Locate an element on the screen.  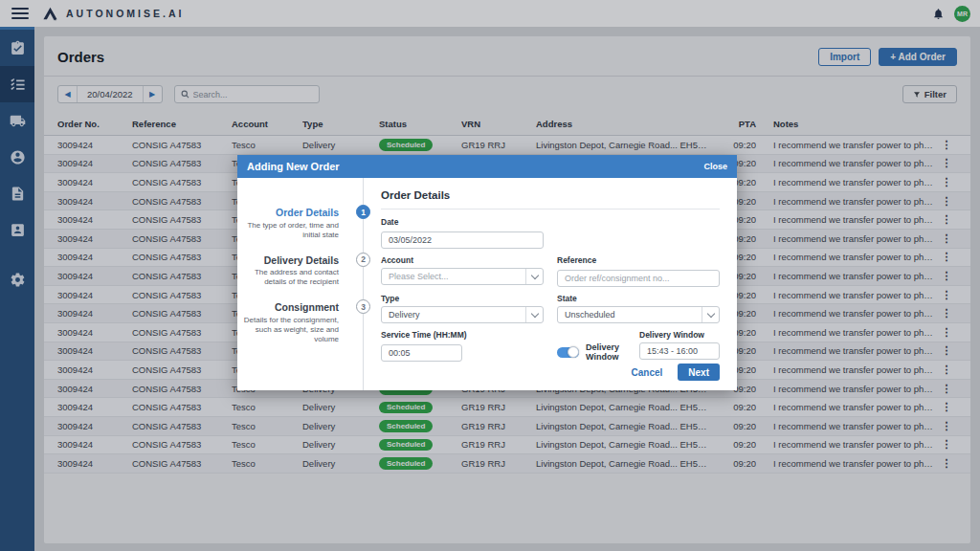
modal-close-button: Close is located at coordinates (716, 166).